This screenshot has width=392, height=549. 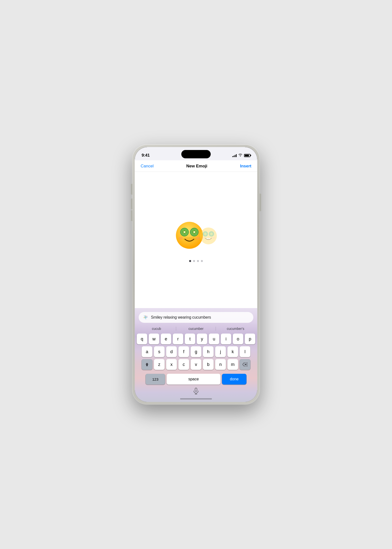 What do you see at coordinates (196, 379) in the screenshot?
I see `action-row: 123 space done` at bounding box center [196, 379].